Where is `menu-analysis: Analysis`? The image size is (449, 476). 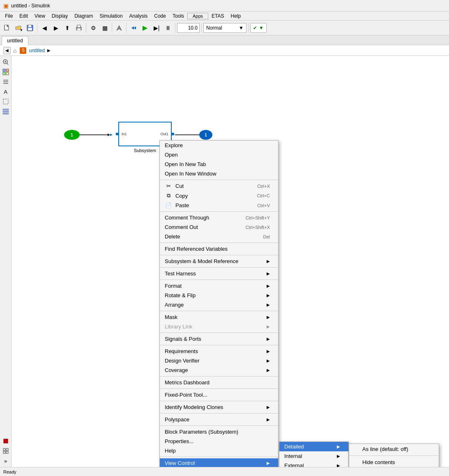
menu-analysis: Analysis is located at coordinates (139, 16).